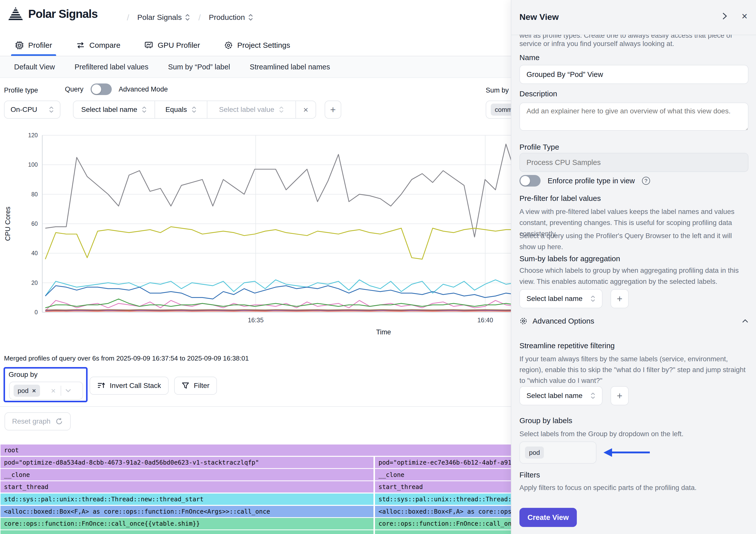 This screenshot has width=756, height=534. I want to click on description-textarea, so click(634, 116).